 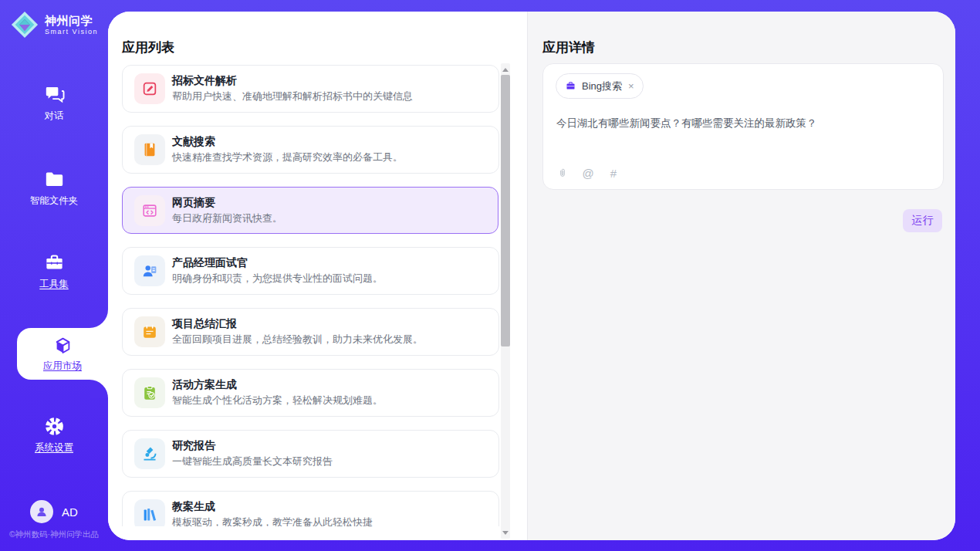 I want to click on sidebar-item-label: 应用市场, so click(x=63, y=366).